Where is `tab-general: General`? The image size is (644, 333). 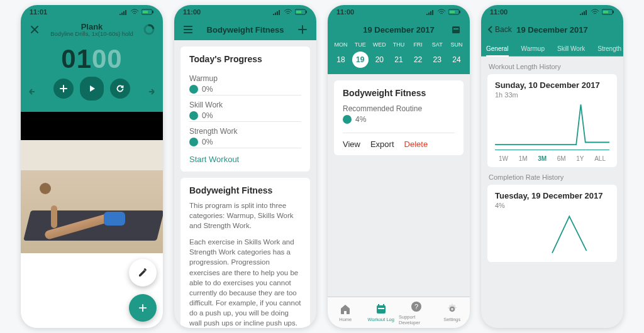 tab-general: General is located at coordinates (497, 50).